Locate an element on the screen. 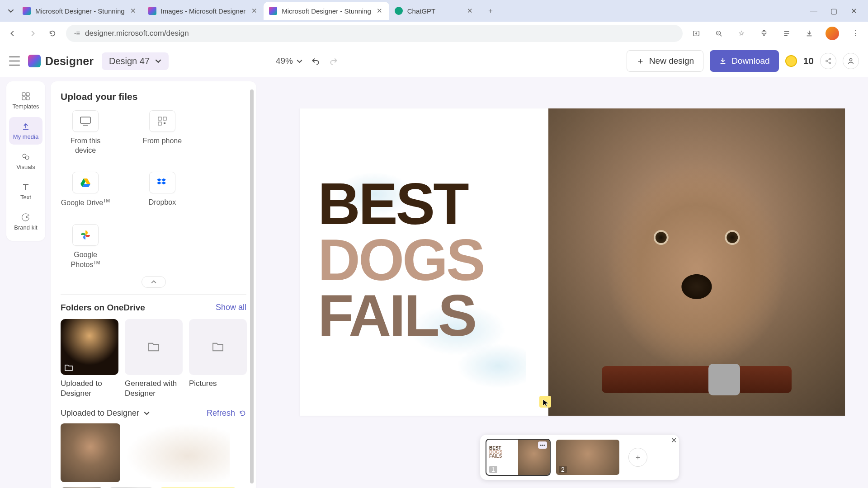 This screenshot has height=488, width=868. upload-google-photos: Google PhotosTM is located at coordinates (85, 247).